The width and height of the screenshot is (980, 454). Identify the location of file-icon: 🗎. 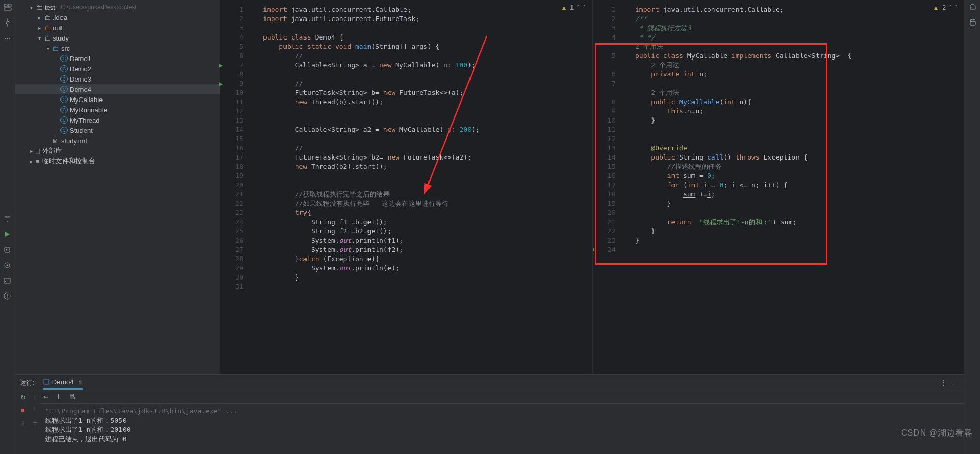
(55, 141).